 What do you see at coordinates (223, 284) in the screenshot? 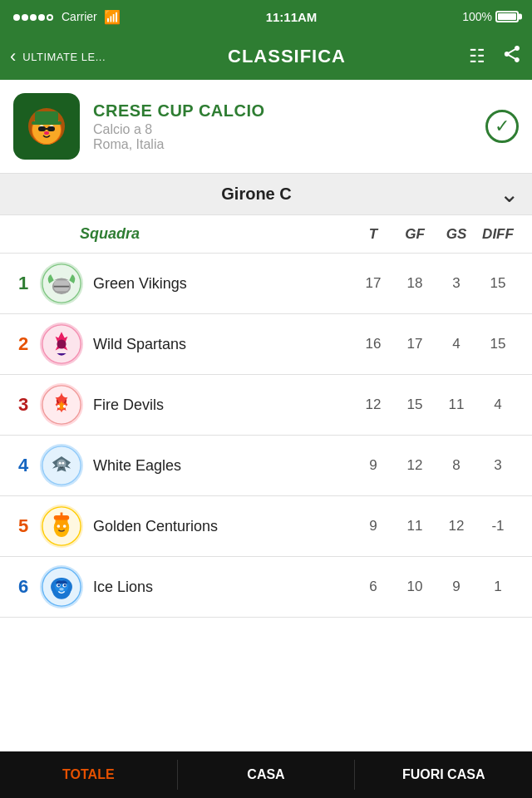
I see `team-name: Green Vikings` at bounding box center [223, 284].